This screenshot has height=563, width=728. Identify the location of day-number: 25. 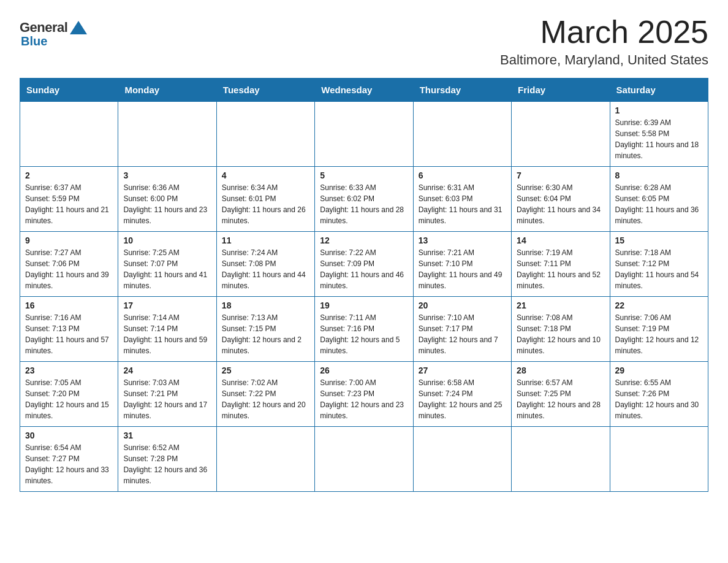
(266, 370).